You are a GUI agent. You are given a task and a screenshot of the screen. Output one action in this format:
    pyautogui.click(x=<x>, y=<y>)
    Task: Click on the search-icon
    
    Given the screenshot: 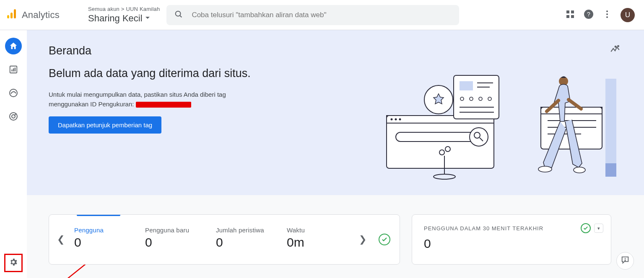 What is the action you would take?
    pyautogui.click(x=179, y=15)
    